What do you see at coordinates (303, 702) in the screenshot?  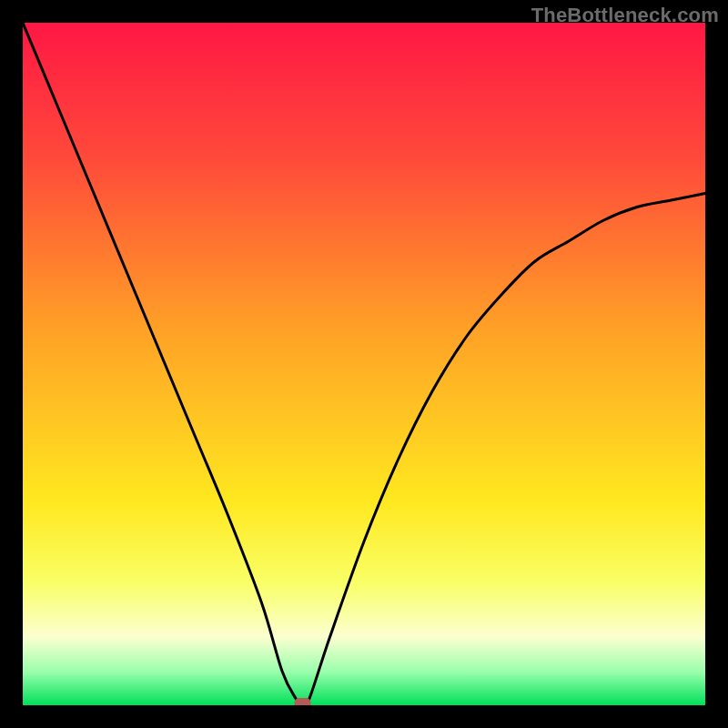 I see `optimum-marker` at bounding box center [303, 702].